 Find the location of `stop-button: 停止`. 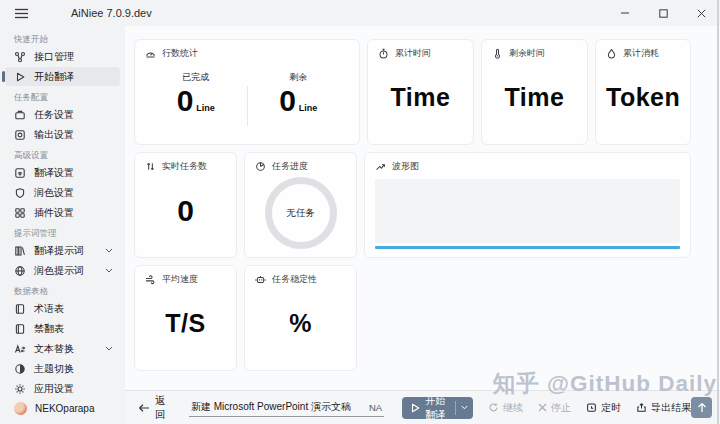

stop-button: 停止 is located at coordinates (554, 408).